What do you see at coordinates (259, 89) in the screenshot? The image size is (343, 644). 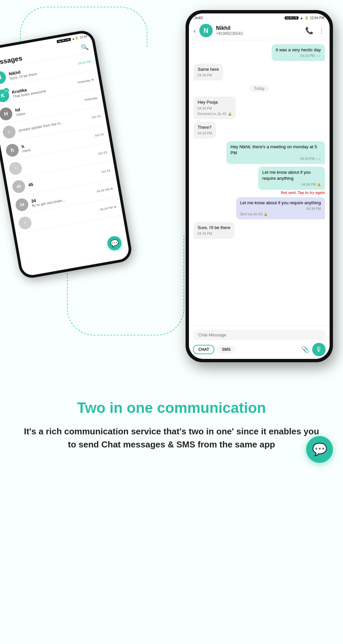 I see `date-separator: Today` at bounding box center [259, 89].